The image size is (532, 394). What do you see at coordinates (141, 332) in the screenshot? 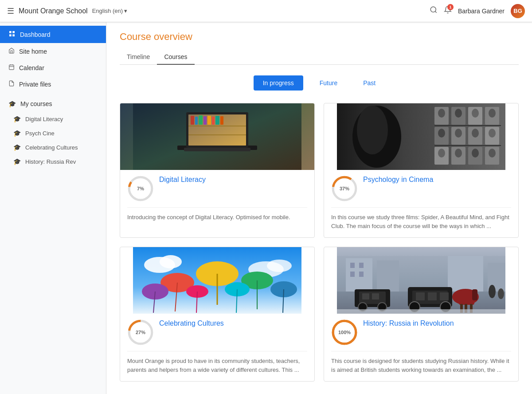
I see `progress-label-cultures: 27%` at bounding box center [141, 332].